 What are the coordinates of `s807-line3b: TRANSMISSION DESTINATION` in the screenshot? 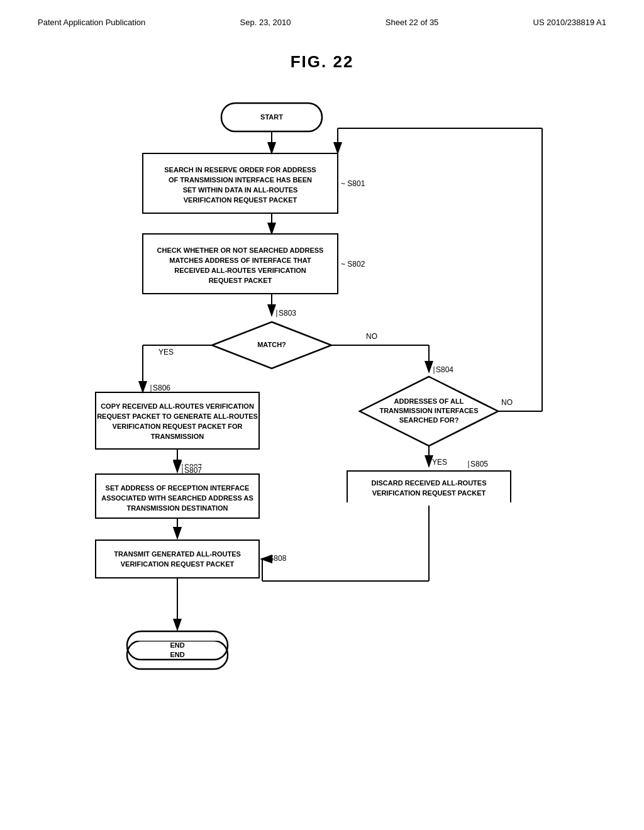 It's located at (177, 508).